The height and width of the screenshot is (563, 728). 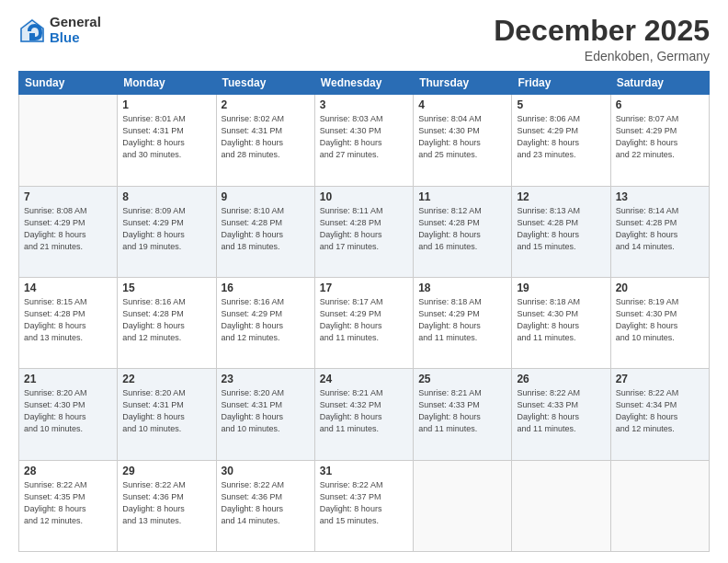 I want to click on calendar-day: 21Sunrise: 8:20 AMSunset: 4:30 PMDayligh…, so click(x=68, y=414).